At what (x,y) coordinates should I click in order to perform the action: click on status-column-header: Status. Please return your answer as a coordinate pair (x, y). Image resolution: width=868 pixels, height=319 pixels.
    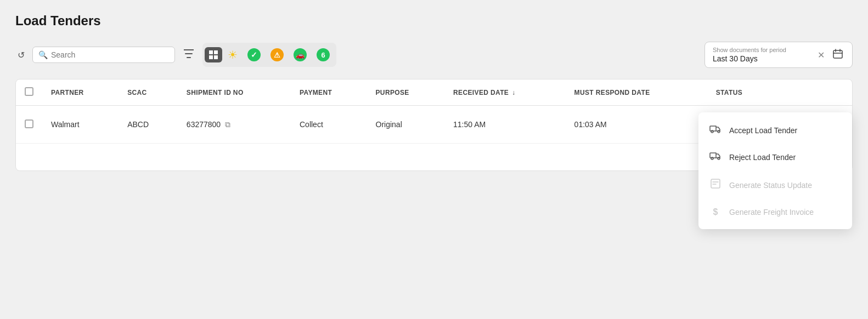
    Looking at the image, I should click on (780, 93).